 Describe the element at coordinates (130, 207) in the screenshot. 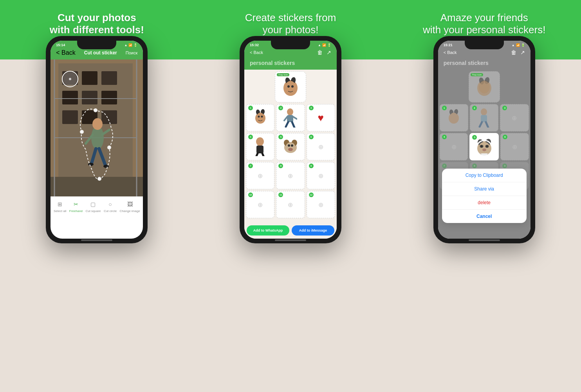

I see `tool-change-image: 🖼 Change image` at that location.